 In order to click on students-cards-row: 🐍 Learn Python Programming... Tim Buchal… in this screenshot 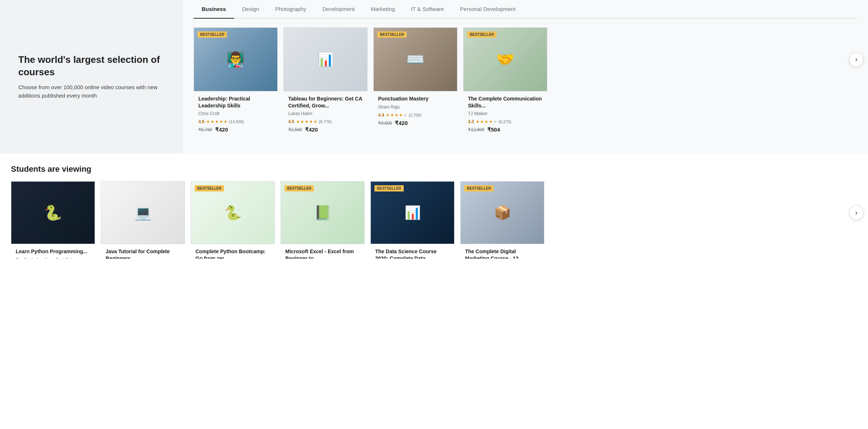, I will do `click(434, 213)`.